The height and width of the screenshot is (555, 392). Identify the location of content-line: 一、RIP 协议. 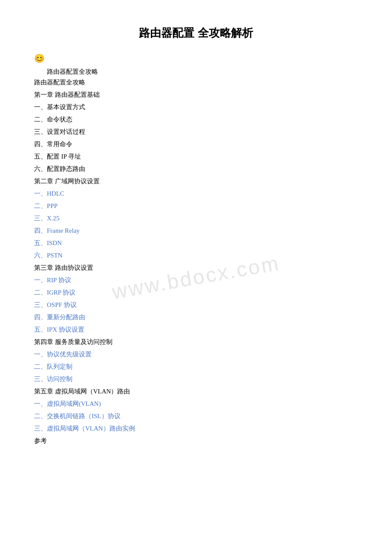
(196, 280).